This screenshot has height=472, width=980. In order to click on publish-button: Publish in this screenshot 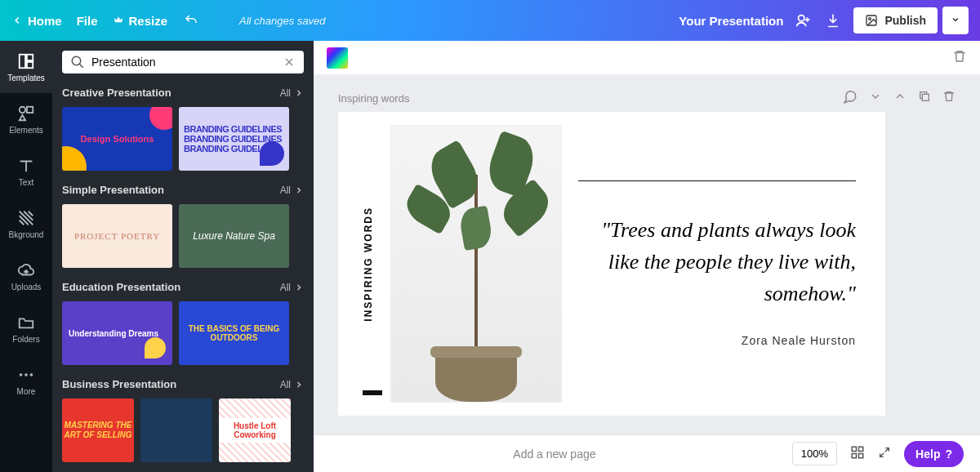, I will do `click(895, 20)`.